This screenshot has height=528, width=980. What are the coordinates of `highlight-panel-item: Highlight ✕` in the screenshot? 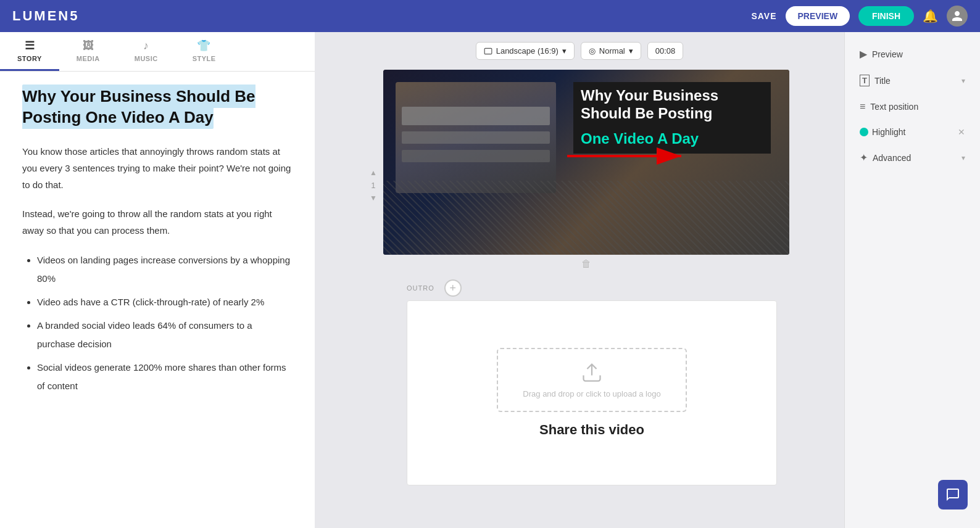 It's located at (912, 132).